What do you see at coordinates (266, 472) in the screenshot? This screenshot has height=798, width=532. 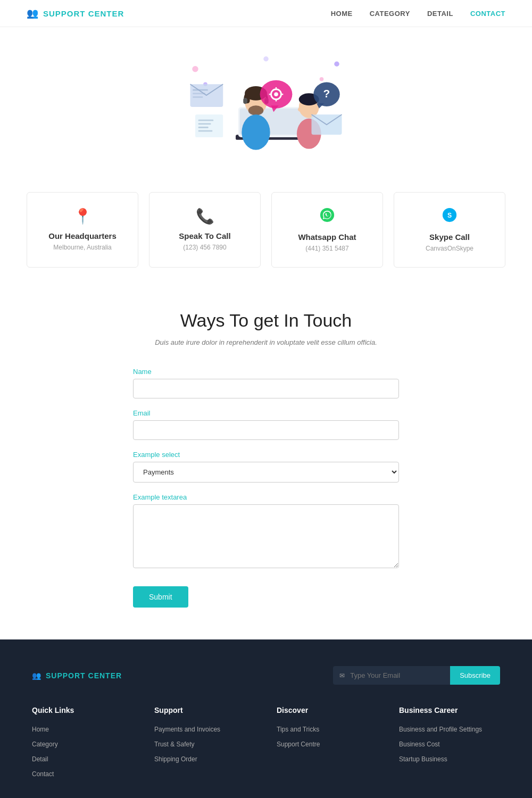 I see `topic-select: Payments Support Billing Other` at bounding box center [266, 472].